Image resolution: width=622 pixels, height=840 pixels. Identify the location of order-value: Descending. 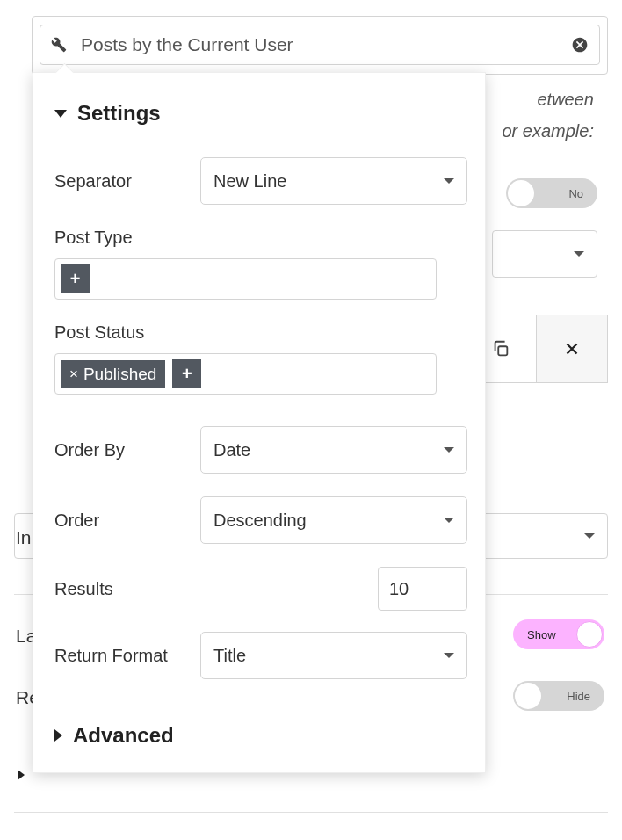
(329, 520).